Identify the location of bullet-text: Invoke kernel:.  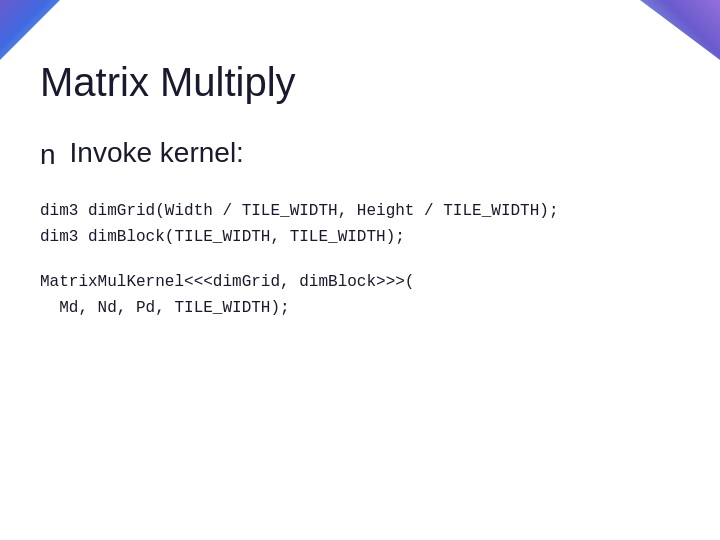
(157, 153).